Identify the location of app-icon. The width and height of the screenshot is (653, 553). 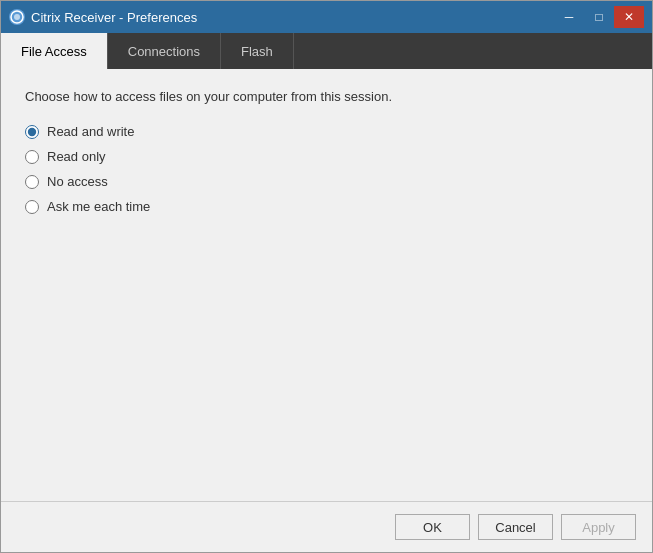
(17, 17).